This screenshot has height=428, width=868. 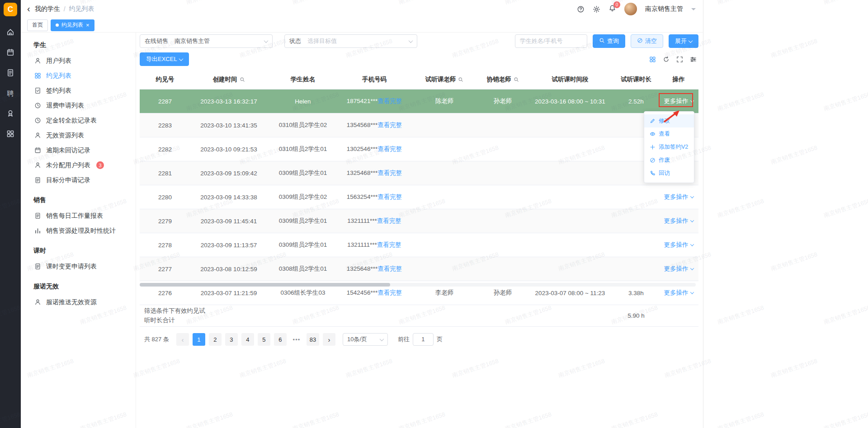 What do you see at coordinates (609, 41) in the screenshot?
I see `query-button: 查询` at bounding box center [609, 41].